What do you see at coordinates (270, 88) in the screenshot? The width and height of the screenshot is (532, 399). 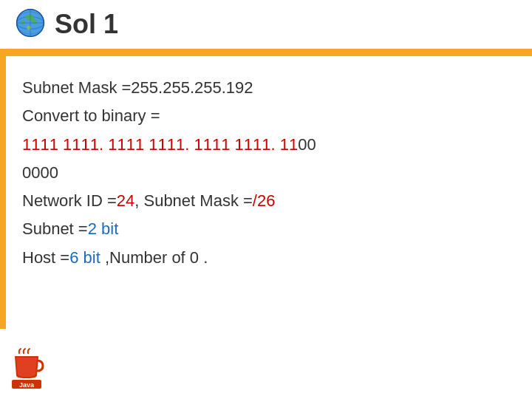 I see `line-subnet-mask: Subnet Mask =255.255.255.192` at bounding box center [270, 88].